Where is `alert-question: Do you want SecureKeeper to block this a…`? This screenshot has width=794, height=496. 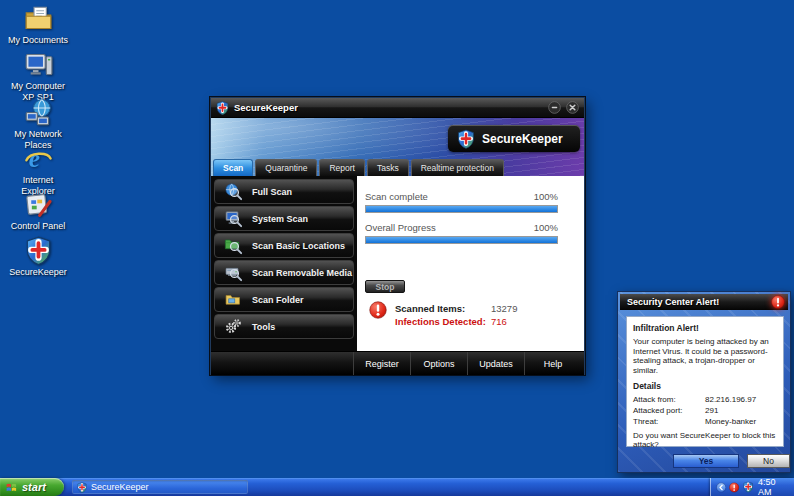 alert-question: Do you want SecureKeeper to block this a… is located at coordinates (705, 440).